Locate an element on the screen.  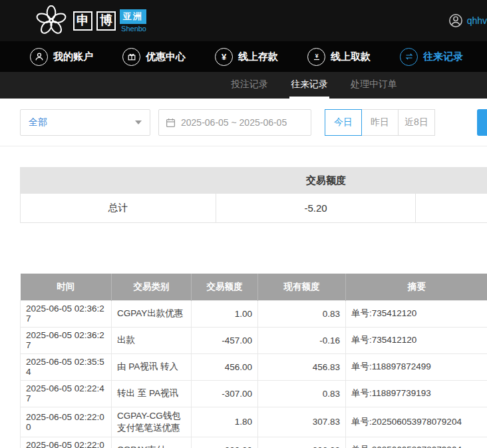
summary-header: 交易额度 is located at coordinates (253, 180).